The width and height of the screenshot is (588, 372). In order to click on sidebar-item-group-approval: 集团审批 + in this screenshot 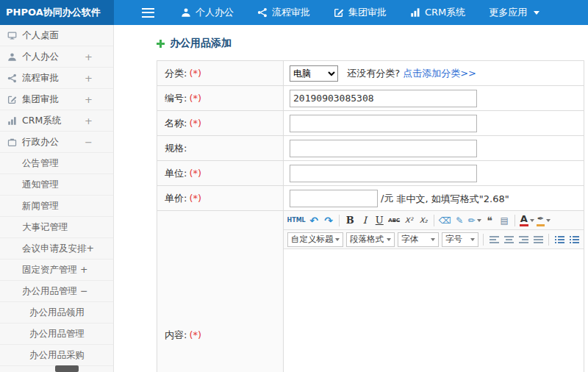, I will do `click(57, 100)`.